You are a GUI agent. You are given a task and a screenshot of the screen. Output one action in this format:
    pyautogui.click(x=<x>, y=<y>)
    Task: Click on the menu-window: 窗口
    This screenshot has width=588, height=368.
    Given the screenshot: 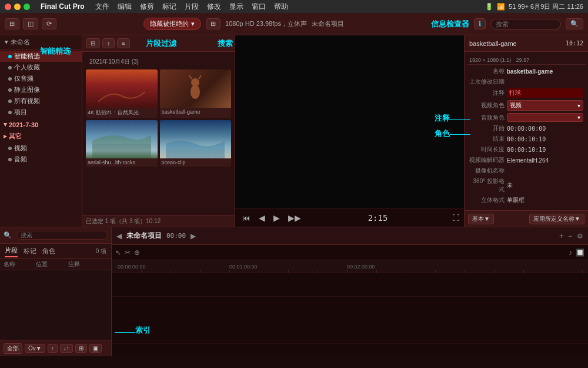 What is the action you would take?
    pyautogui.click(x=259, y=7)
    